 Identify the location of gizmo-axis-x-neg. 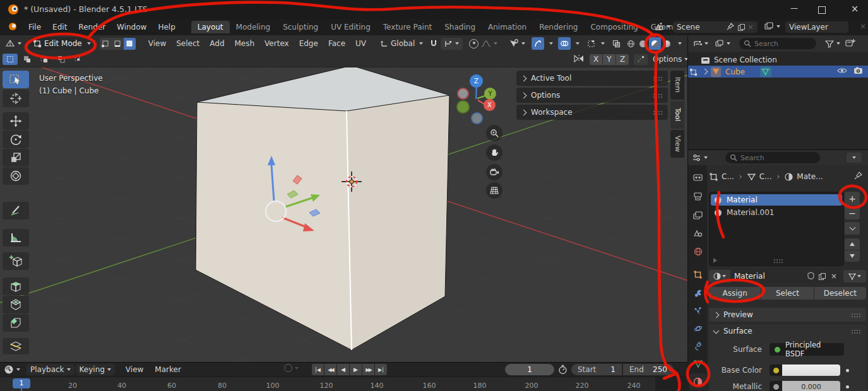
(463, 93).